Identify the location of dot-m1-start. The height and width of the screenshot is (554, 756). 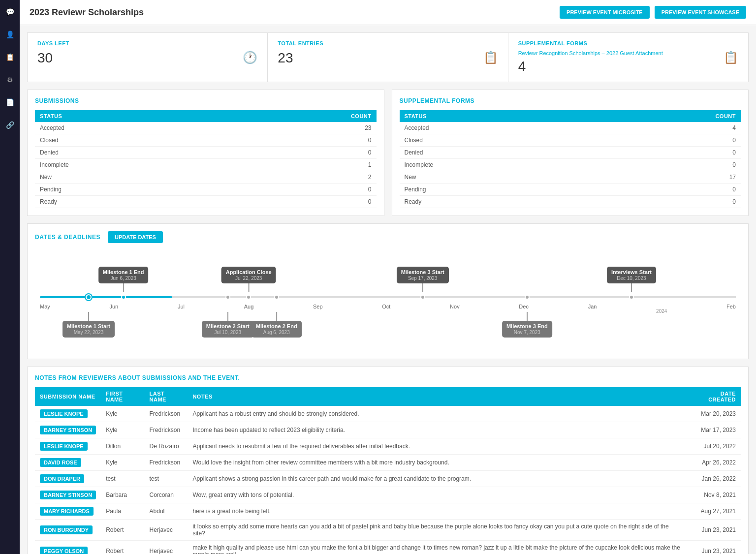
(89, 297).